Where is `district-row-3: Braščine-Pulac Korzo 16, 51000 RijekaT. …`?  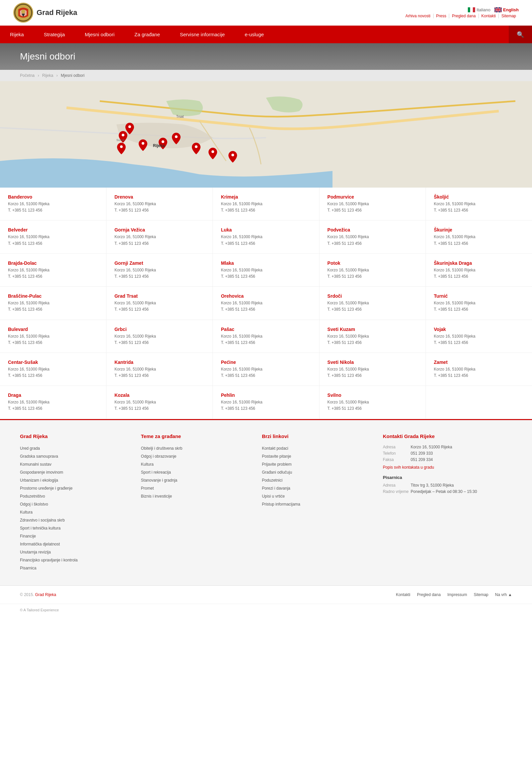
district-row-3: Braščine-Pulac Korzo 16, 51000 RijekaT. … is located at coordinates (266, 303).